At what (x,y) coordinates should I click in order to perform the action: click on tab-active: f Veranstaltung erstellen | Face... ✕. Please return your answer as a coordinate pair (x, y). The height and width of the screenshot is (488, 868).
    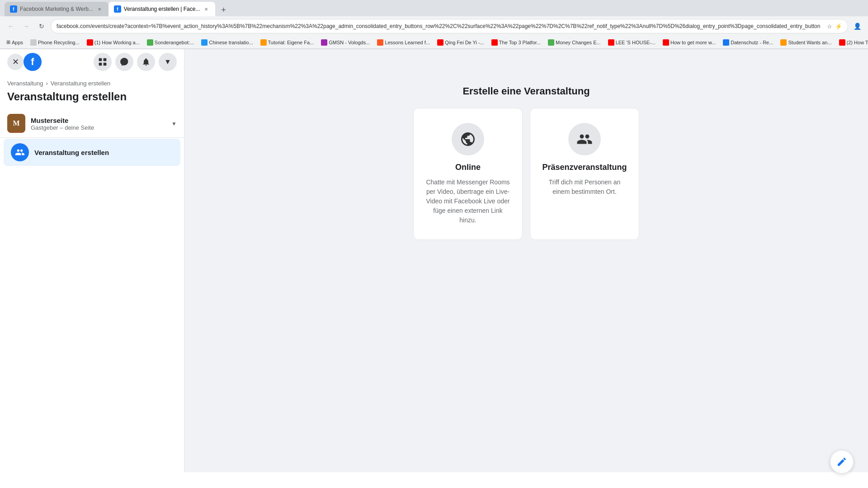
    Looking at the image, I should click on (162, 9).